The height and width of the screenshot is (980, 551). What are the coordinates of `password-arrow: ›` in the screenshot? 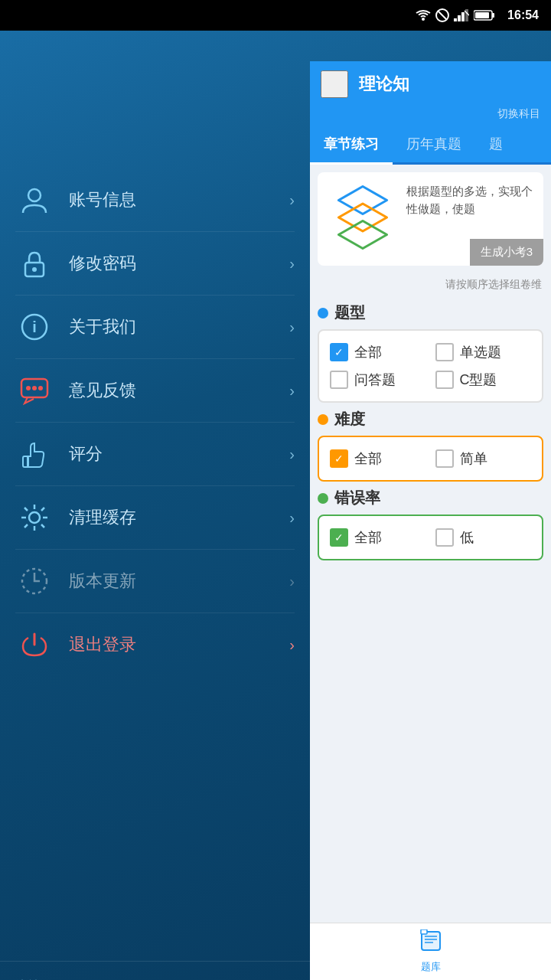 It's located at (292, 263).